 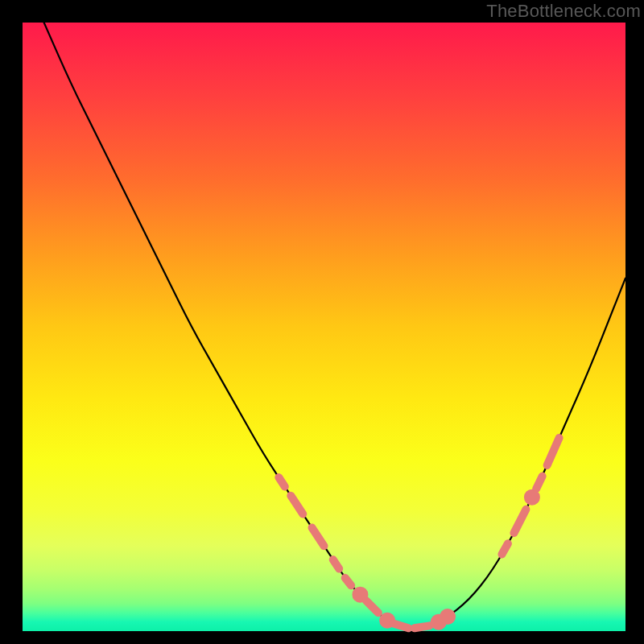 What do you see at coordinates (419, 533) in the screenshot?
I see `highlight-layer` at bounding box center [419, 533].